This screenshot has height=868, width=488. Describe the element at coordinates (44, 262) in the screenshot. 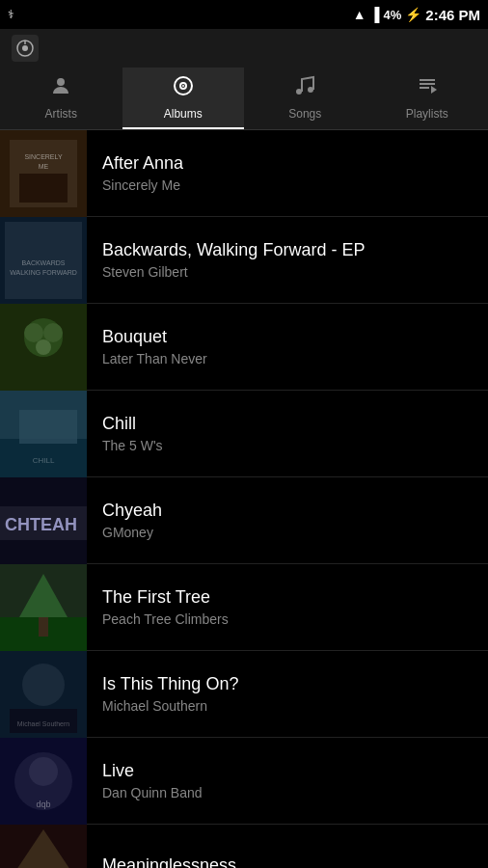

I see `svg-text: BACKWARDS` at that location.